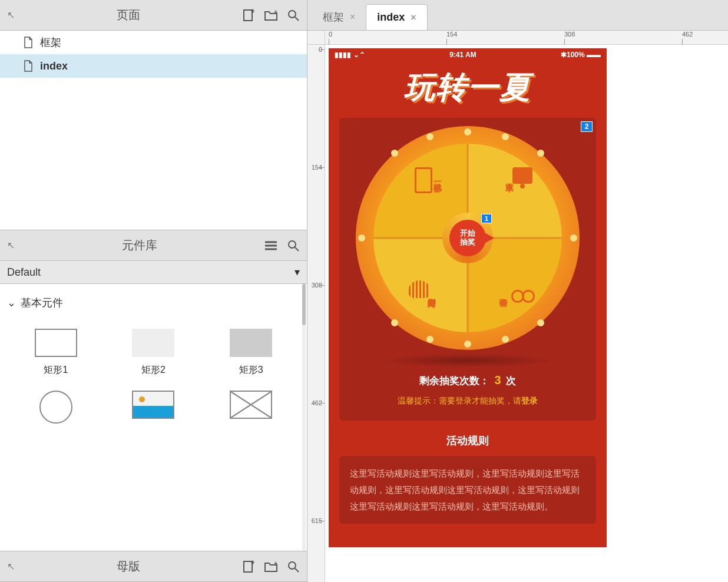  I want to click on menu-icon, so click(271, 246).